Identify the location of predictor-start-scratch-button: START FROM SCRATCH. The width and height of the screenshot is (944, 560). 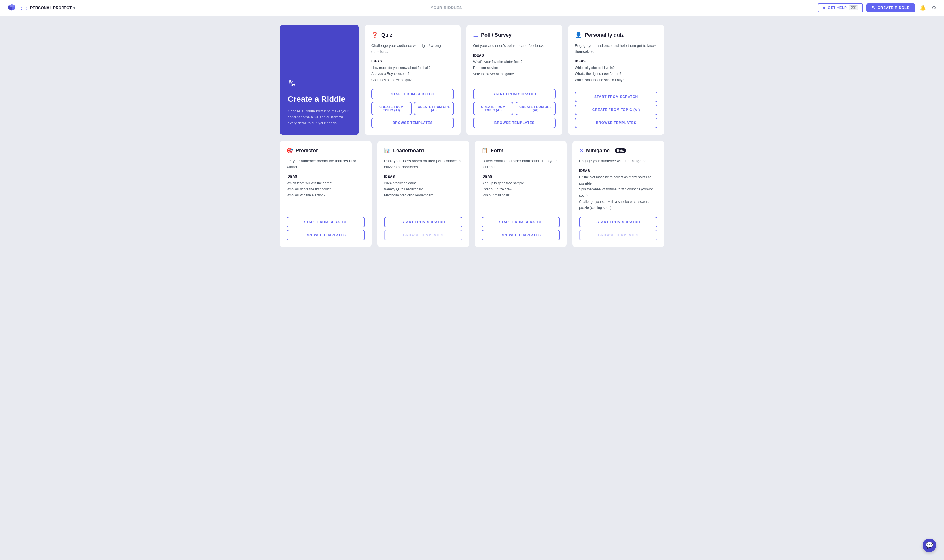
(326, 222).